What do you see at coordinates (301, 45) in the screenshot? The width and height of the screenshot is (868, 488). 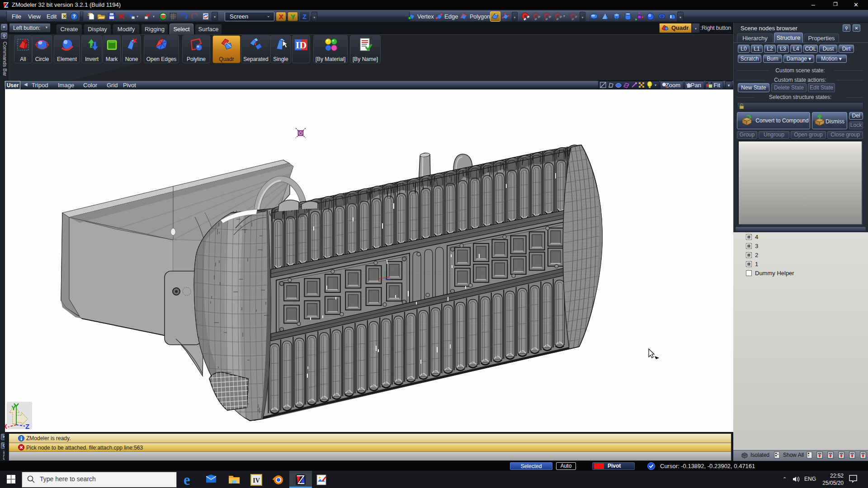 I see `svg-text: ID` at bounding box center [301, 45].